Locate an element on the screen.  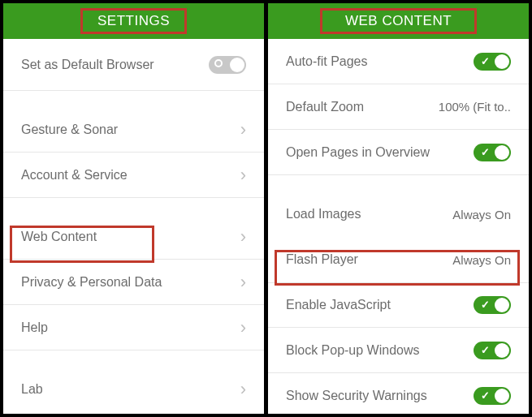
toggle-javascript: ✓ is located at coordinates (492, 305).